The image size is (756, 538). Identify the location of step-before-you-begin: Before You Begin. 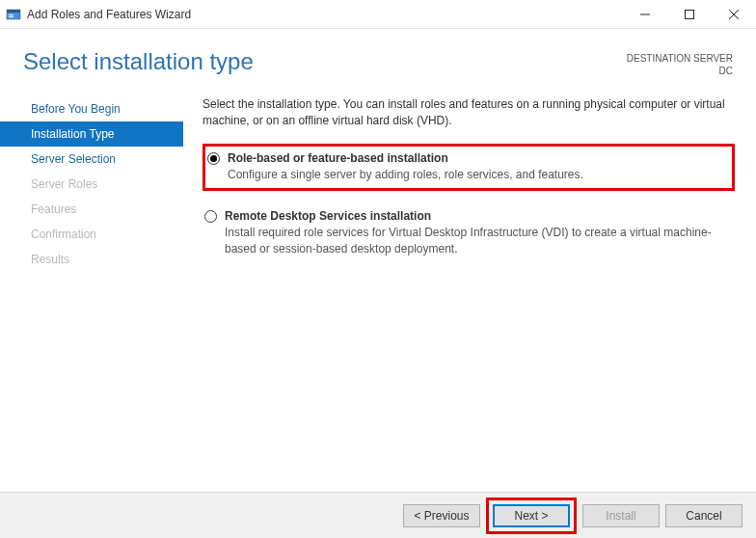
(92, 109).